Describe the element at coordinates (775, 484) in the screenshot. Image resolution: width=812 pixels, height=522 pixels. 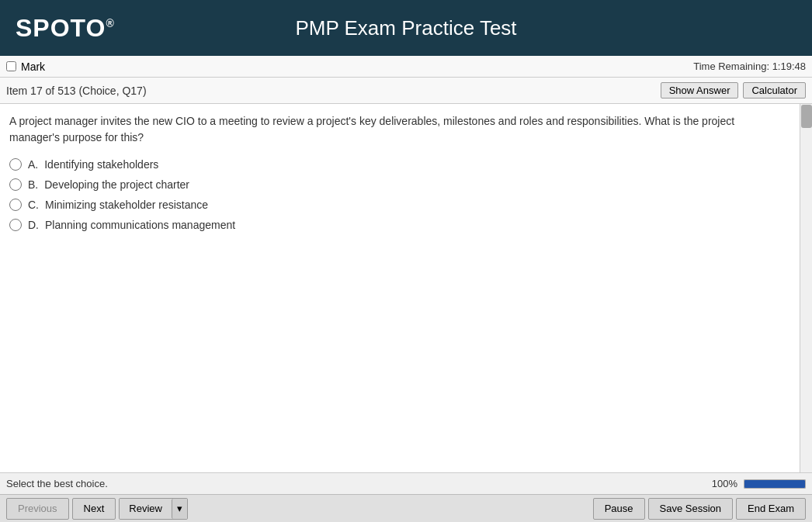
I see `progress-bar-bg` at that location.